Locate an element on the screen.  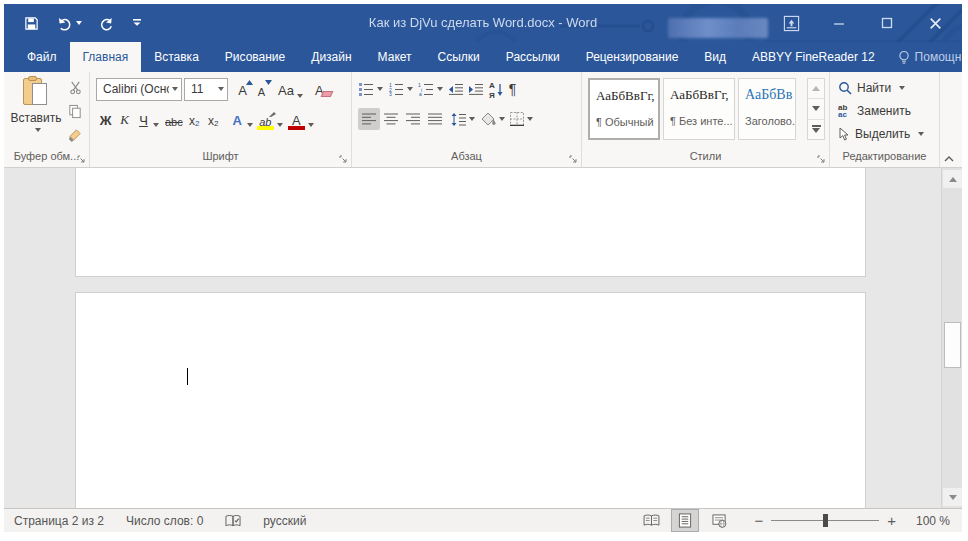
tab-review: Рецензирование is located at coordinates (632, 57).